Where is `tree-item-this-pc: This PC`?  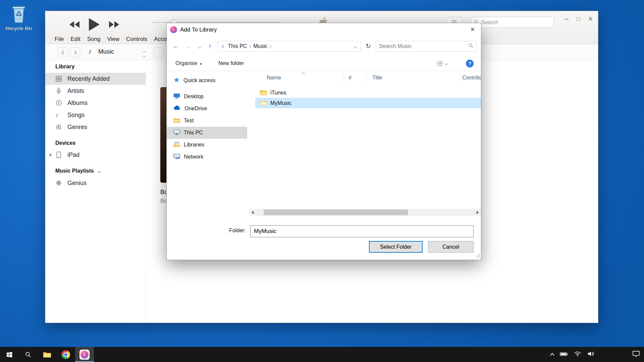 tree-item-this-pc: This PC is located at coordinates (207, 133).